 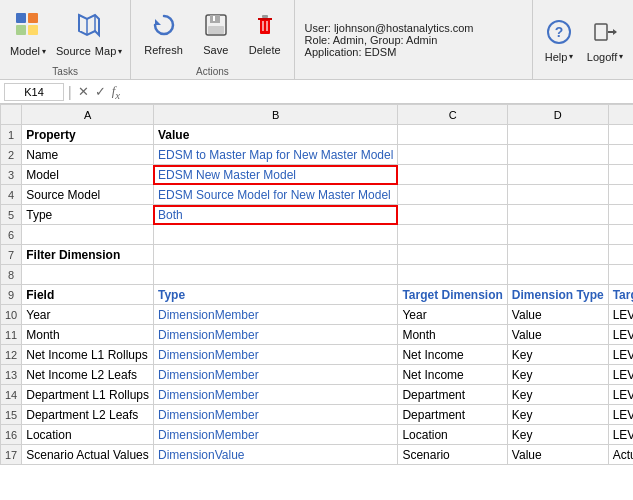 I want to click on logoff-button: Logoff ▾, so click(x=605, y=41).